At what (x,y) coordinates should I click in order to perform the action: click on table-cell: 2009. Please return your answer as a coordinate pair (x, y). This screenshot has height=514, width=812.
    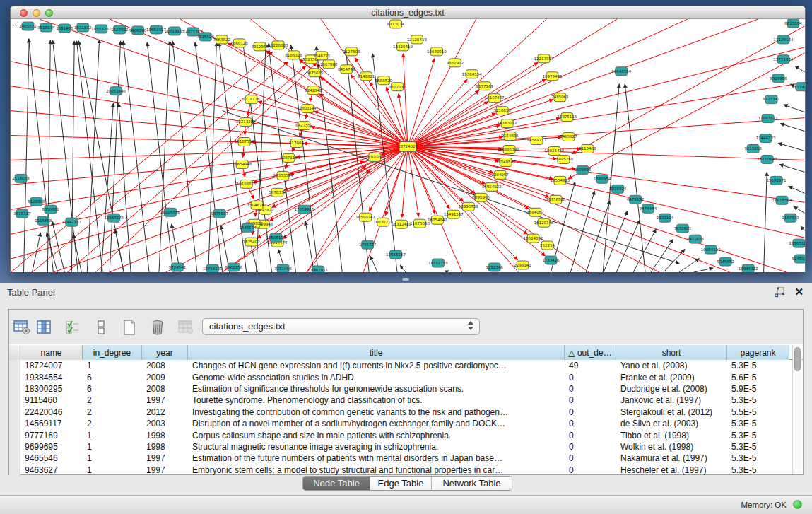
    Looking at the image, I should click on (165, 377).